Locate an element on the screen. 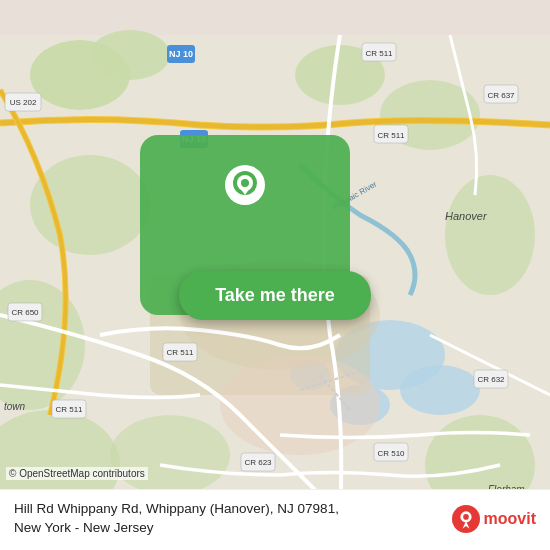  svg-text: CR 623 is located at coordinates (258, 462).